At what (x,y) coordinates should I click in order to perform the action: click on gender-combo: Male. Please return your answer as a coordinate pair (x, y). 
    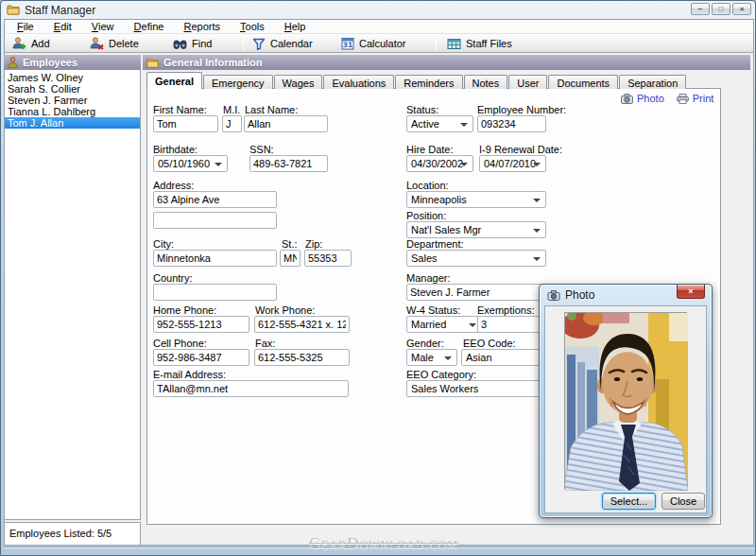
    Looking at the image, I should click on (432, 357).